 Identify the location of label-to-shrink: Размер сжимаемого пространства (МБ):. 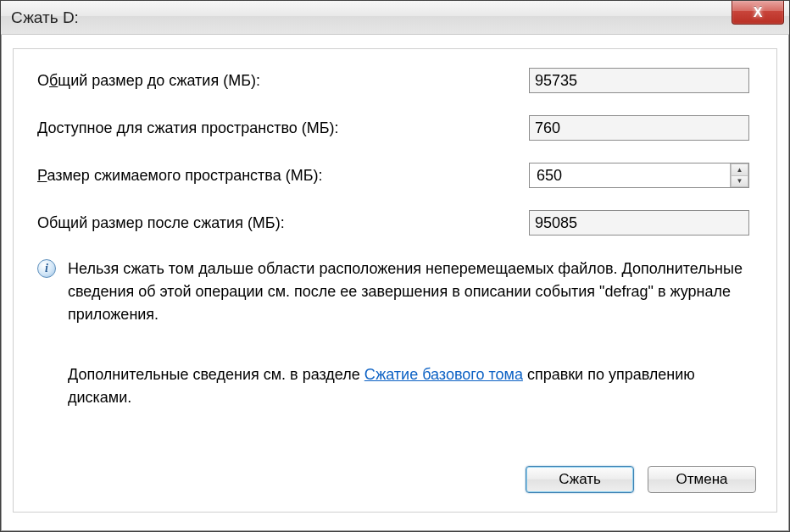
(283, 176).